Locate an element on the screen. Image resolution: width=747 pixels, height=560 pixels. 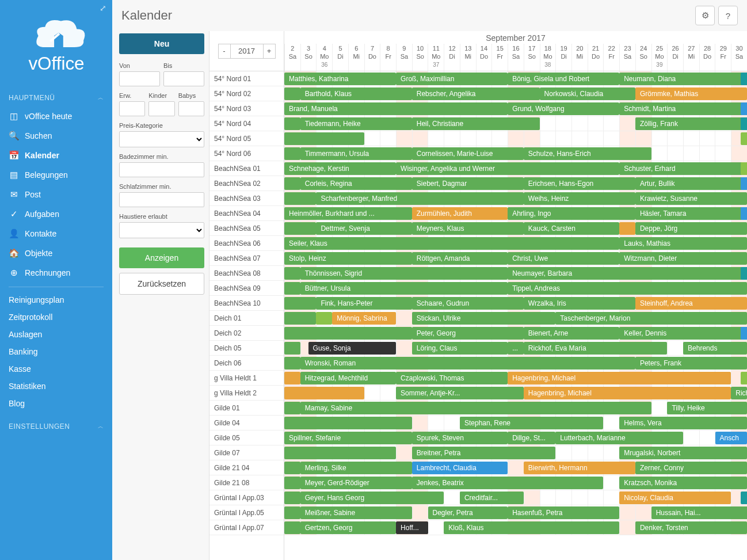
booking: Bönig, Gisela und Robert is located at coordinates (563, 79).